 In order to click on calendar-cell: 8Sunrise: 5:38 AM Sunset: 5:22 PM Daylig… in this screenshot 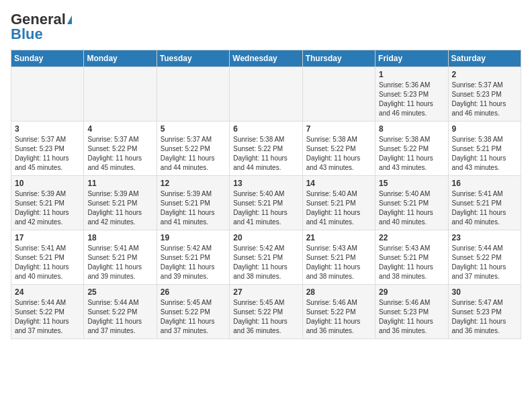, I will do `click(412, 149)`.